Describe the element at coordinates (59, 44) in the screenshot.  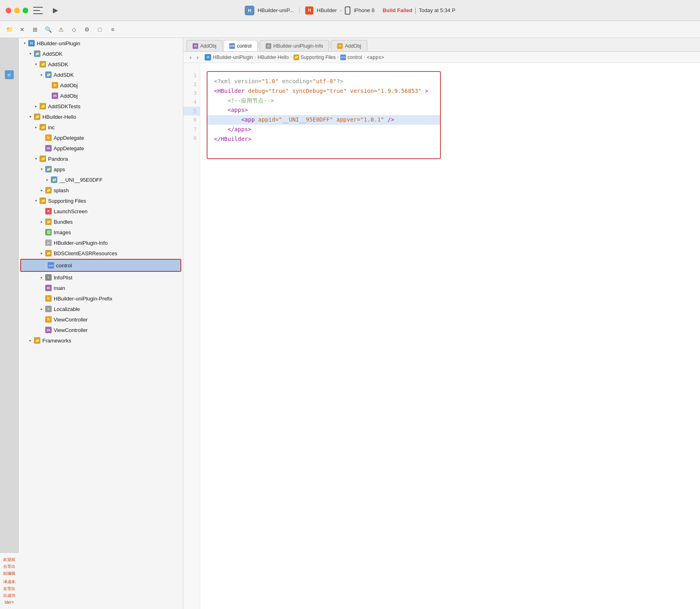
I see `sidebar-label-root: HBuilder-uniPlugin` at that location.